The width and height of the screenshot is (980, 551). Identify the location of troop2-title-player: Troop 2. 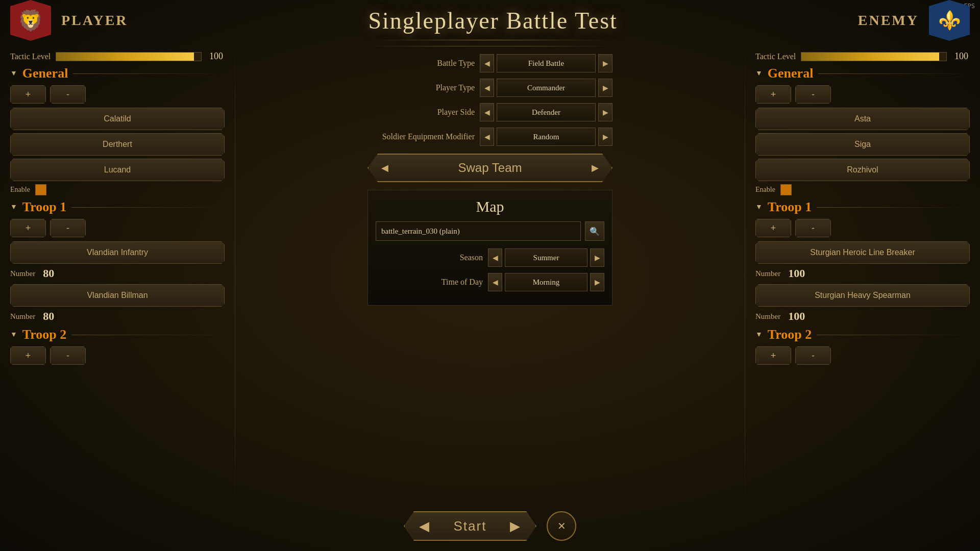
(44, 335).